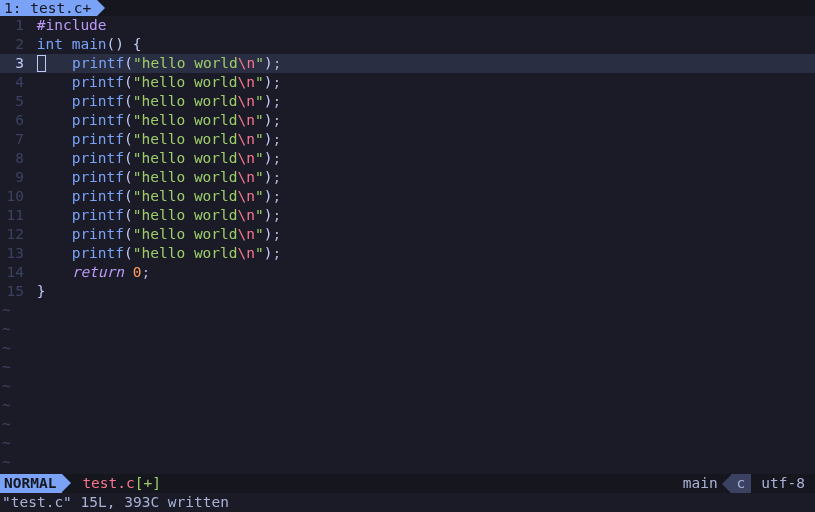 This screenshot has height=512, width=815. I want to click on command-line: "test.c" 15L, 393C written, so click(408, 502).